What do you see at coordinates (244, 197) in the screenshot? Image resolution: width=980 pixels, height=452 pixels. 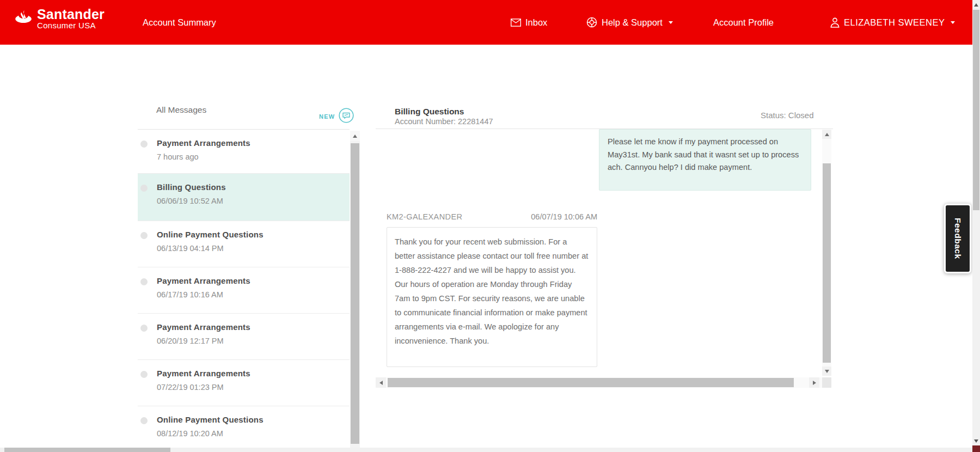 I see `message-list-item-selected: Billing Questions 06/06/19 10:52 AM` at bounding box center [244, 197].